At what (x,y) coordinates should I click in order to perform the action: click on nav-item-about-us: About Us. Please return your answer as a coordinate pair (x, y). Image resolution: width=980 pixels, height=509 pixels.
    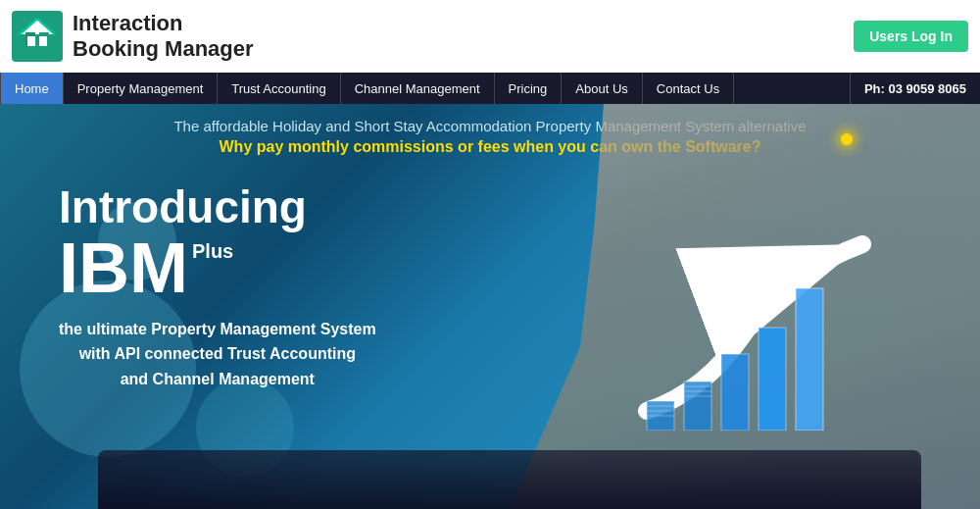
    Looking at the image, I should click on (602, 88).